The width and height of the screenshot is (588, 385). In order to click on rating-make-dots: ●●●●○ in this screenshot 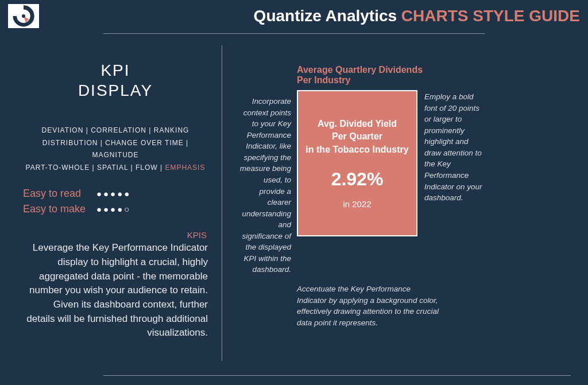, I will do `click(114, 209)`.